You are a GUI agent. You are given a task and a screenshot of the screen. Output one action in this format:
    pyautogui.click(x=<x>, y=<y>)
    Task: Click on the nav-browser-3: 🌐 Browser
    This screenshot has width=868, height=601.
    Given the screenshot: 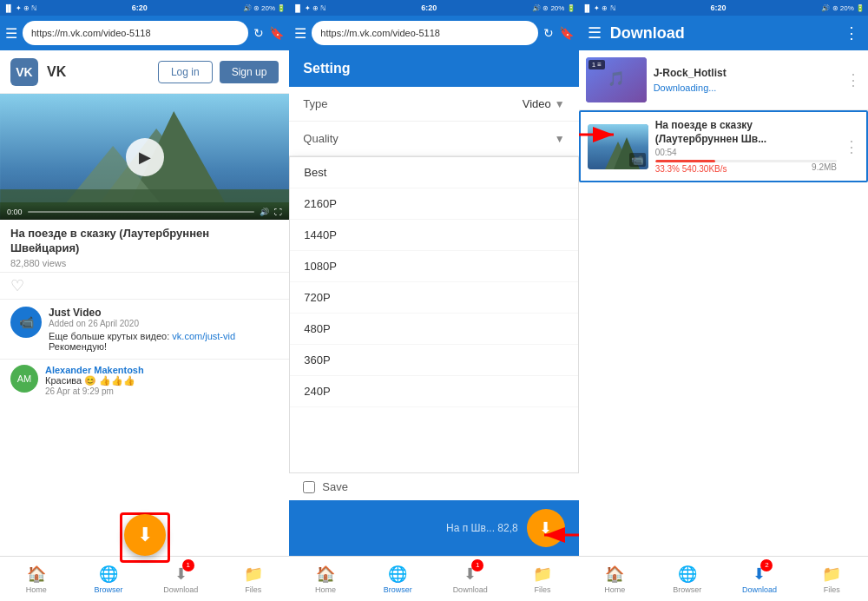 What is the action you would take?
    pyautogui.click(x=687, y=578)
    